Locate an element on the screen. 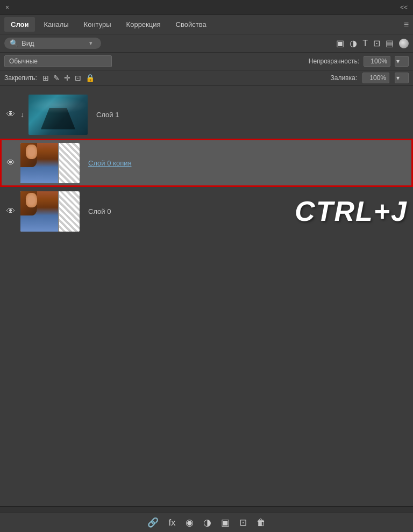 The height and width of the screenshot is (532, 413). fx-icon: fx is located at coordinates (172, 523).